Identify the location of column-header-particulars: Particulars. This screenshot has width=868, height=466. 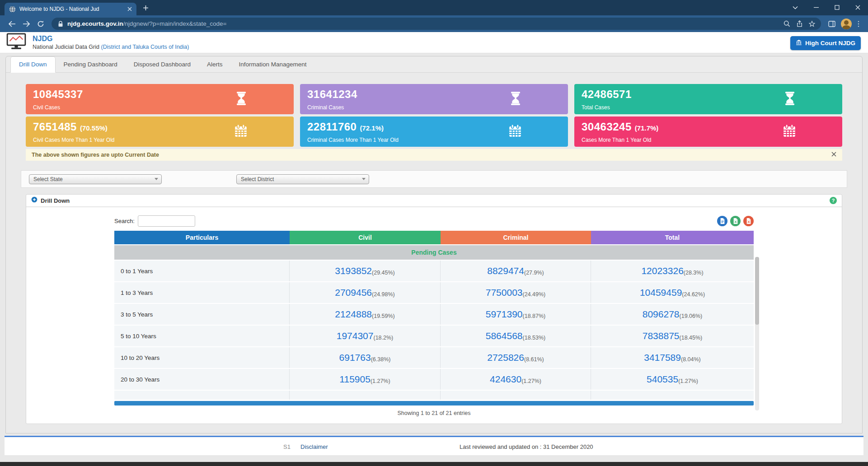
(202, 238).